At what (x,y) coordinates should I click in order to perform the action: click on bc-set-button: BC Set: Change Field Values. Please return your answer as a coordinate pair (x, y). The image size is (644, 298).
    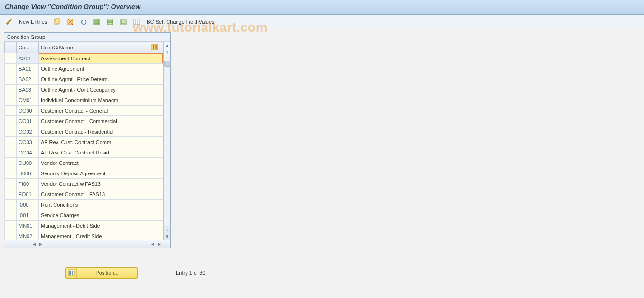
    Looking at the image, I should click on (180, 22).